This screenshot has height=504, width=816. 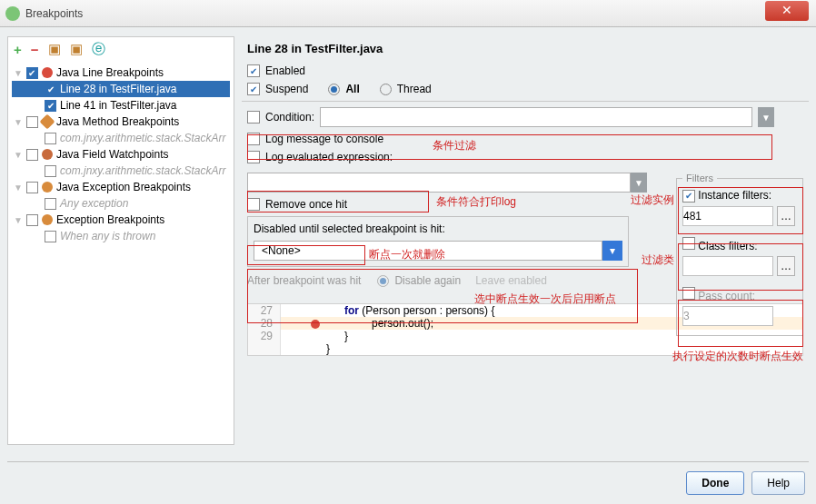 What do you see at coordinates (385, 89) in the screenshot?
I see `suspend-thread-radio` at bounding box center [385, 89].